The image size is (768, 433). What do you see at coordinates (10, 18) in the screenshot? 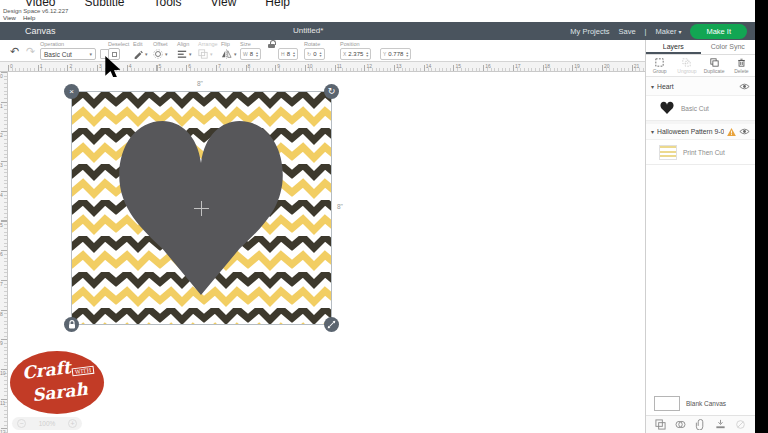
I see `app-menu-view: View` at bounding box center [10, 18].